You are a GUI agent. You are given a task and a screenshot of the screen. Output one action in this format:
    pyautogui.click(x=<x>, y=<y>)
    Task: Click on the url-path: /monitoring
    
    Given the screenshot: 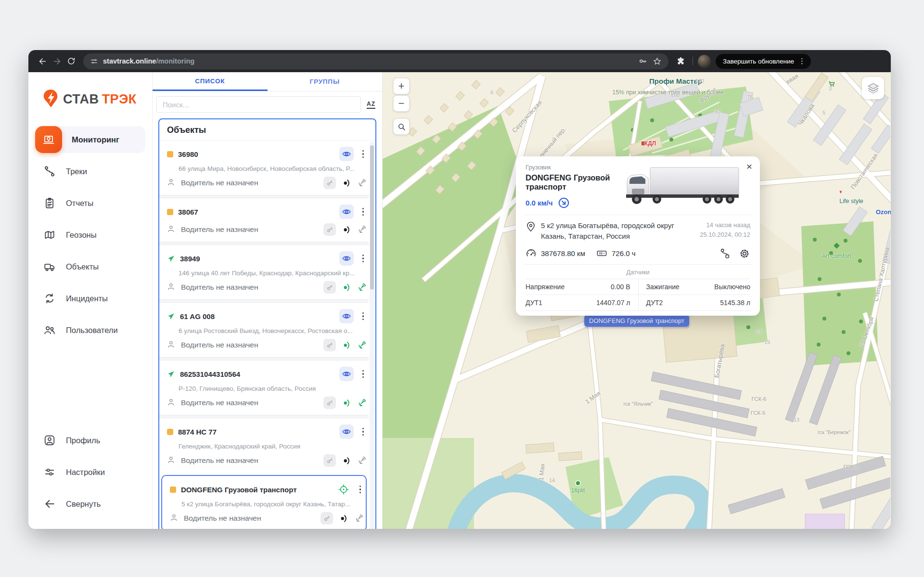 What is the action you would take?
    pyautogui.click(x=175, y=61)
    